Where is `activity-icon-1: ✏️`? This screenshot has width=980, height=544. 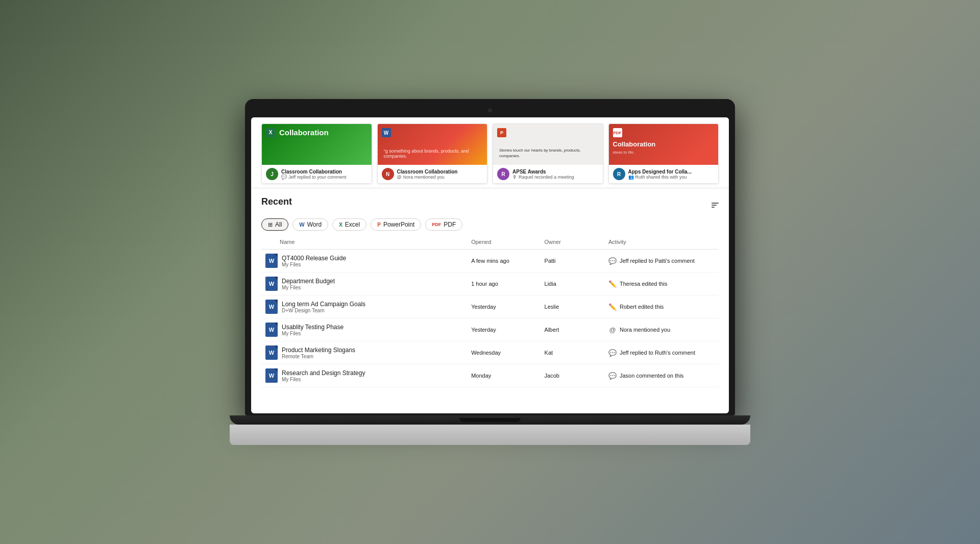
activity-icon-1: ✏️ is located at coordinates (612, 284).